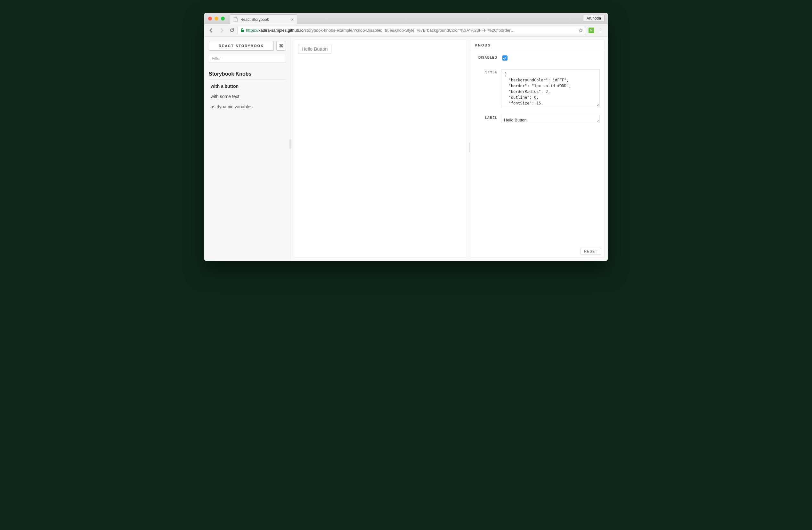 The width and height of the screenshot is (812, 530). Describe the element at coordinates (303, 20) in the screenshot. I see `new-tab-area` at that location.